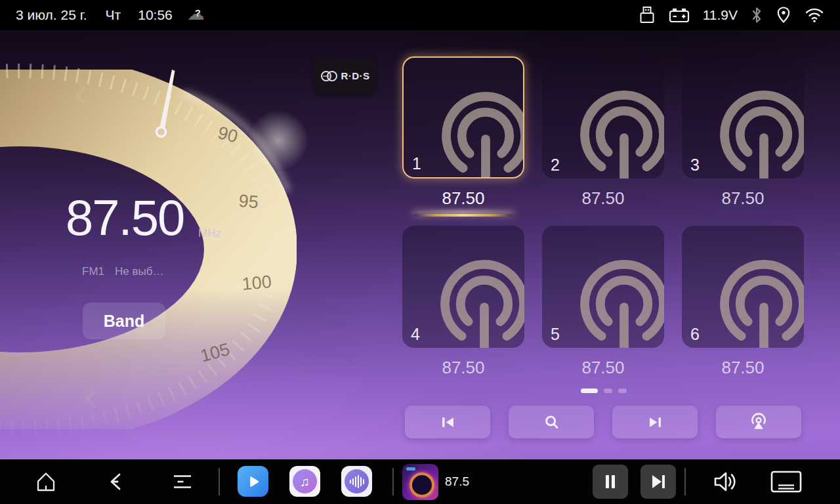  I want to click on search-icon, so click(551, 423).